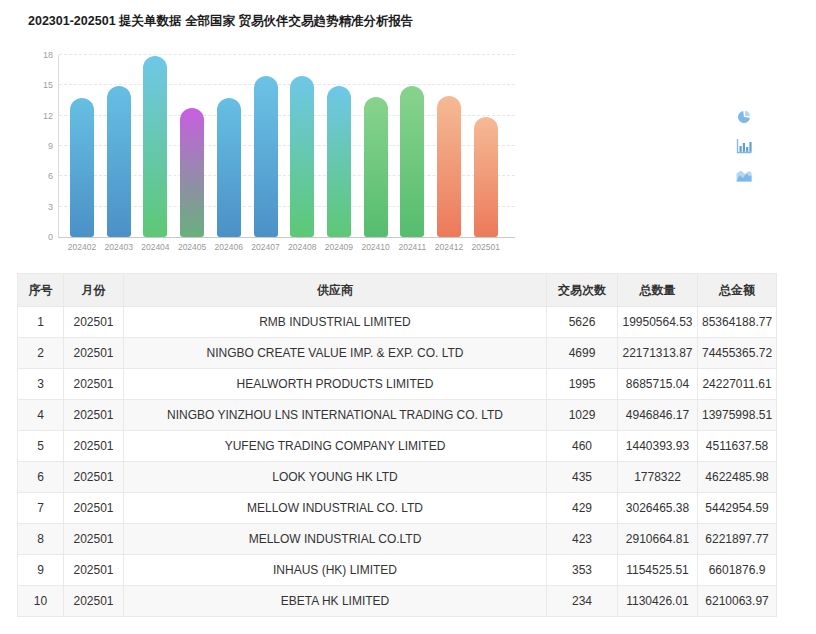  I want to click on table-cell: 2, so click(41, 354).